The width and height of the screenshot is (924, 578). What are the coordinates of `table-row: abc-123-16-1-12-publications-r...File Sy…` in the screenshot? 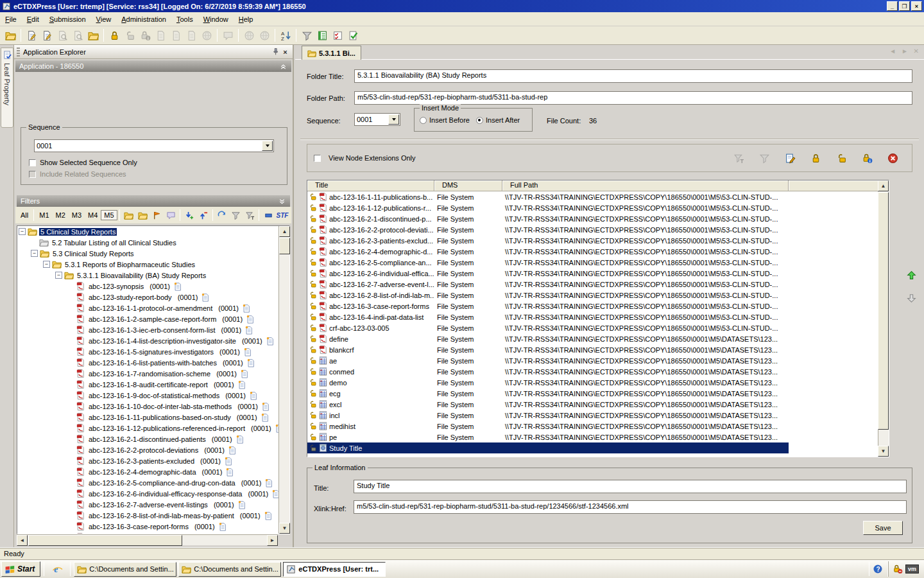 It's located at (598, 208).